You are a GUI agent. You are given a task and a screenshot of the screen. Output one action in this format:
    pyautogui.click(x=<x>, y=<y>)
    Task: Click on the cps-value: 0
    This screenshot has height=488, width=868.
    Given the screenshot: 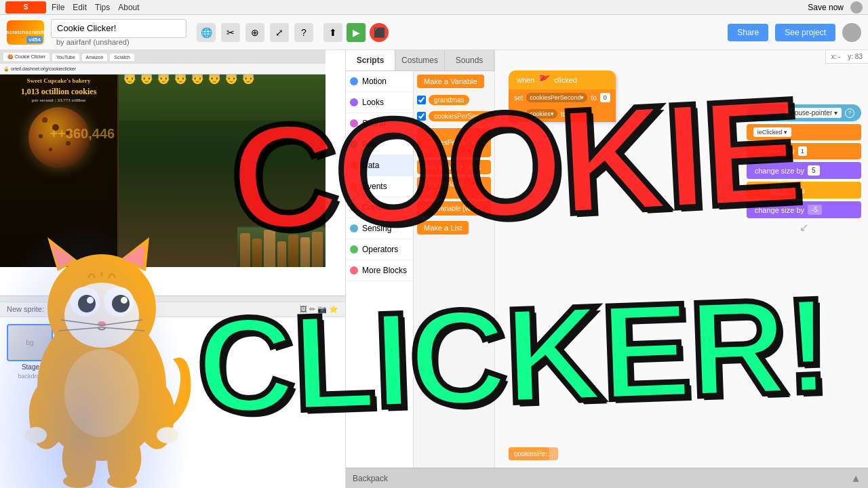 What is the action you would take?
    pyautogui.click(x=605, y=98)
    